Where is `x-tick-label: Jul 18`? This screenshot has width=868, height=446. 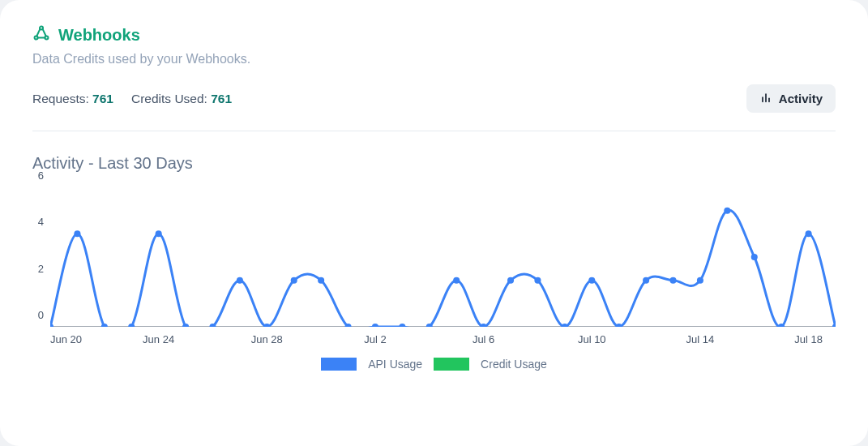 x-tick-label: Jul 18 is located at coordinates (809, 339).